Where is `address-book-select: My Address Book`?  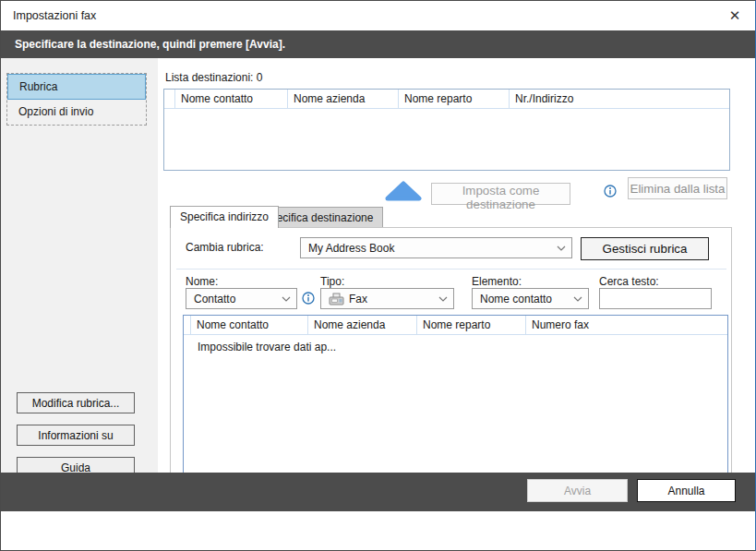
address-book-select: My Address Book is located at coordinates (436, 247).